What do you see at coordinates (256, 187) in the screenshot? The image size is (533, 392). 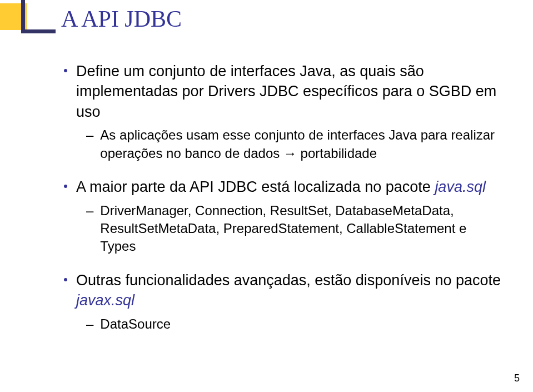 I see `bullet-text-prefix: A maior parte da API JDBC está localizad…` at bounding box center [256, 187].